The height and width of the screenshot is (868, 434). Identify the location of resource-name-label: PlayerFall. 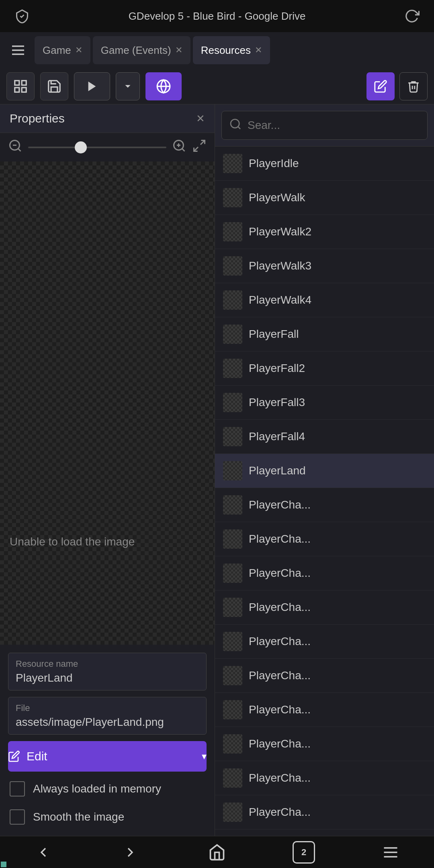
(274, 334).